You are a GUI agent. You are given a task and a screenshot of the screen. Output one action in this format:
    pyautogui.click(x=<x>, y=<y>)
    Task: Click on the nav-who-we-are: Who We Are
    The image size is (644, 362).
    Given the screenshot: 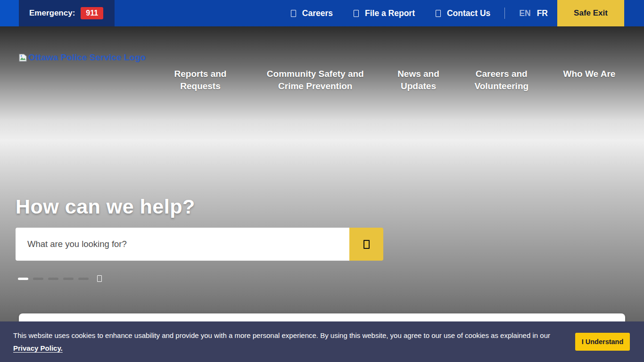 What is the action you would take?
    pyautogui.click(x=589, y=74)
    